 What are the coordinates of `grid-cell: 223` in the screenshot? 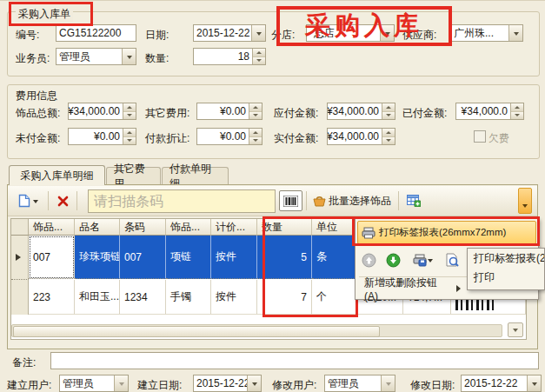 It's located at (52, 297).